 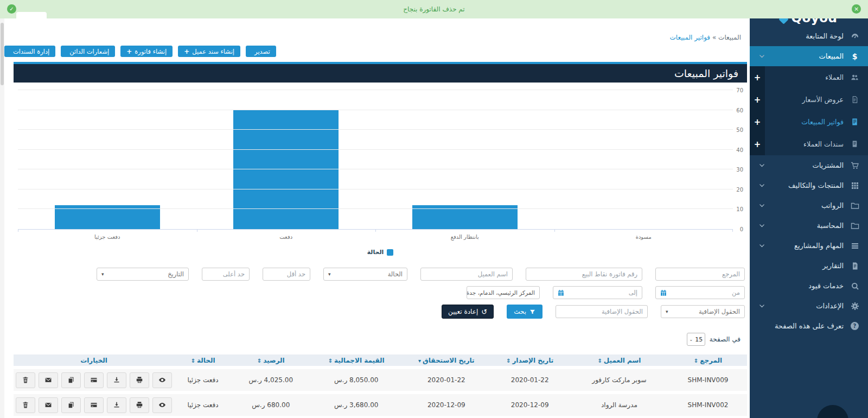 I want to click on extra-fields-select: الحقول الإضافية▾, so click(x=703, y=312).